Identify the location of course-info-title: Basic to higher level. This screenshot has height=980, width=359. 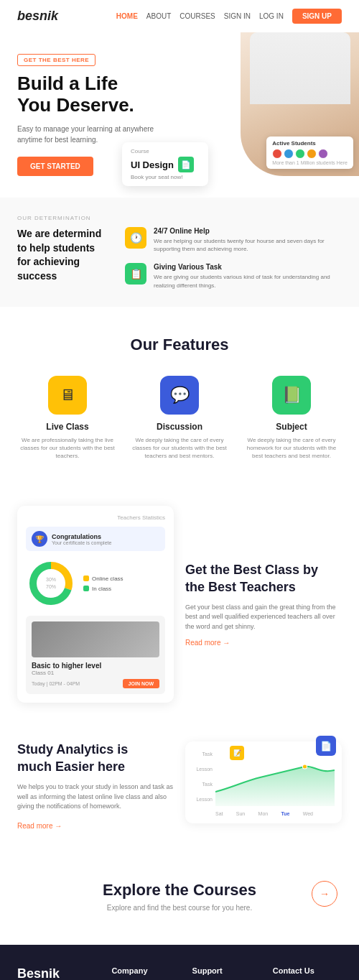
(95, 665).